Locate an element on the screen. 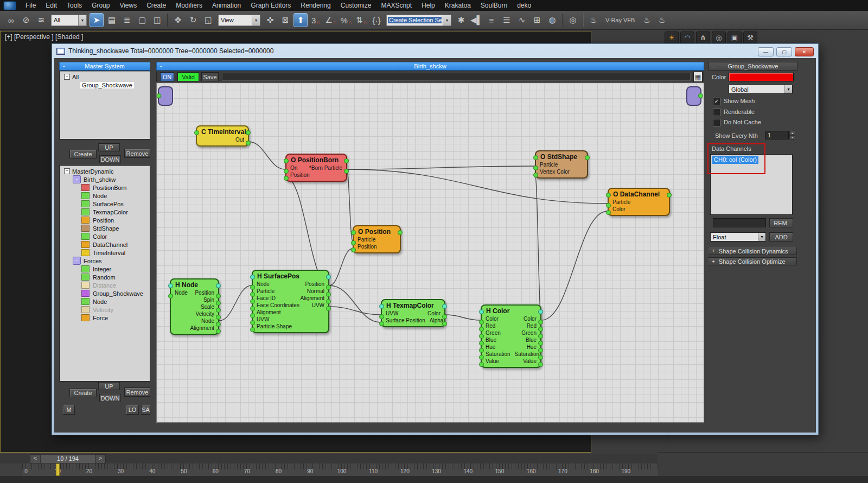  tree-item-all: − All is located at coordinates (105, 76).